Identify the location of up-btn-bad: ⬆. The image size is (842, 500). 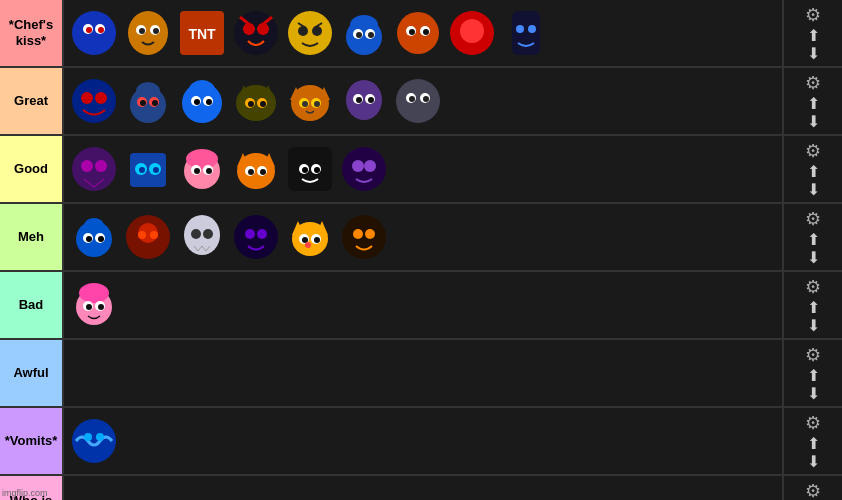
(814, 308).